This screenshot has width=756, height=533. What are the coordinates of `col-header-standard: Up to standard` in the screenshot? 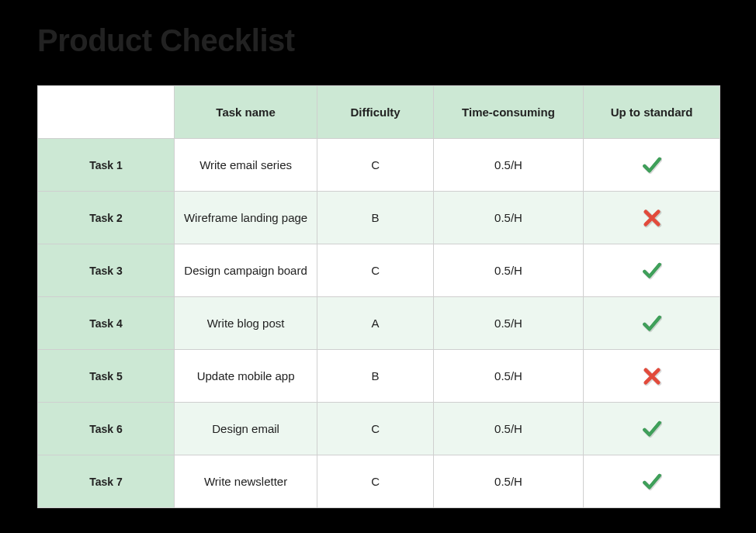 It's located at (652, 112).